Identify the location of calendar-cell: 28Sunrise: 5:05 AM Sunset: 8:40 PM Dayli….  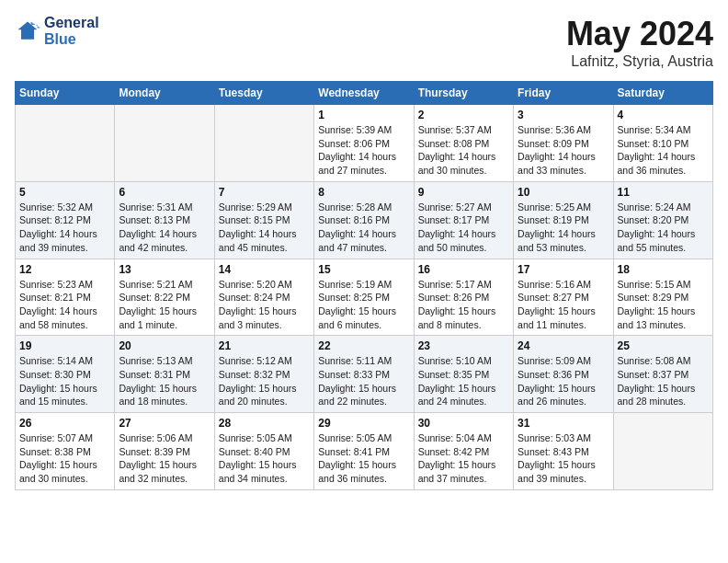
(264, 452).